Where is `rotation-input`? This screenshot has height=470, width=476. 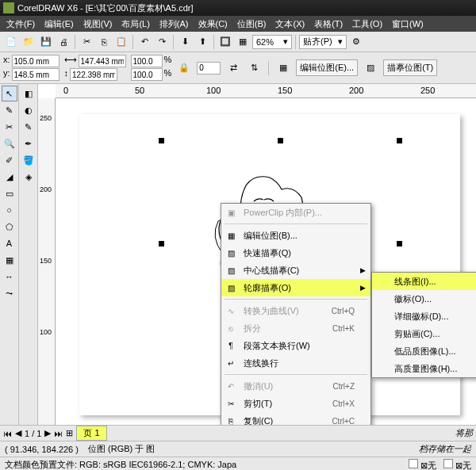 rotation-input is located at coordinates (209, 68).